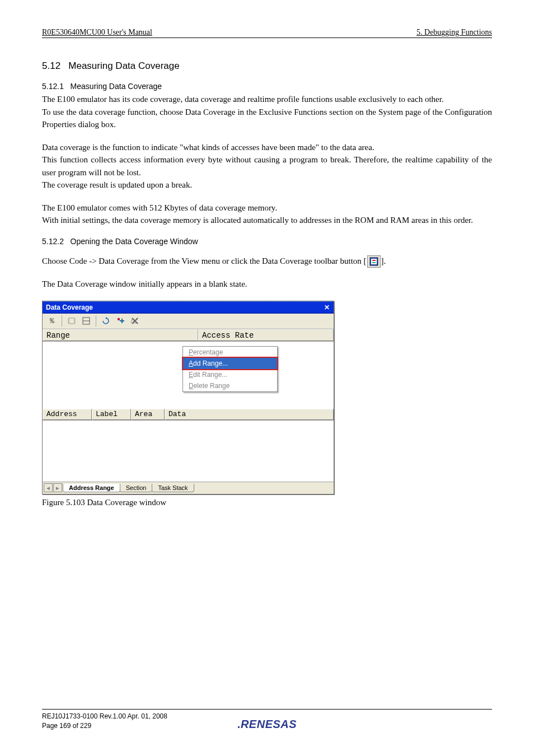 This screenshot has width=534, height=756. I want to click on logo-text: RENESAS, so click(269, 724).